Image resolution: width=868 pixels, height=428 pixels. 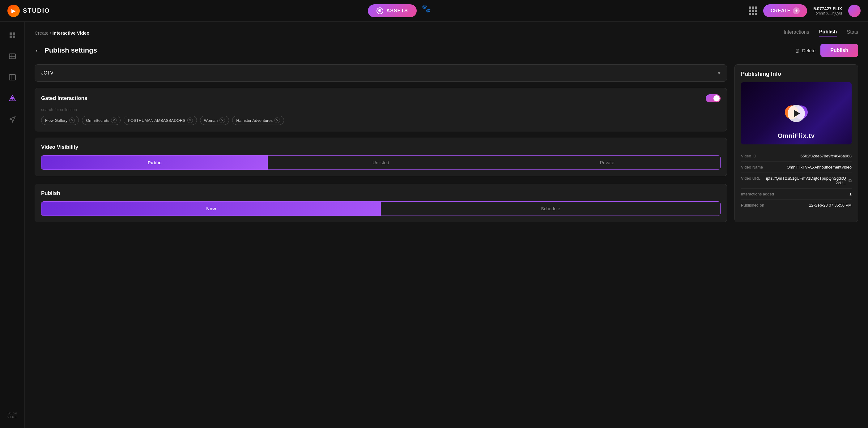 What do you see at coordinates (13, 11) in the screenshot?
I see `logo-icon: ▶` at bounding box center [13, 11].